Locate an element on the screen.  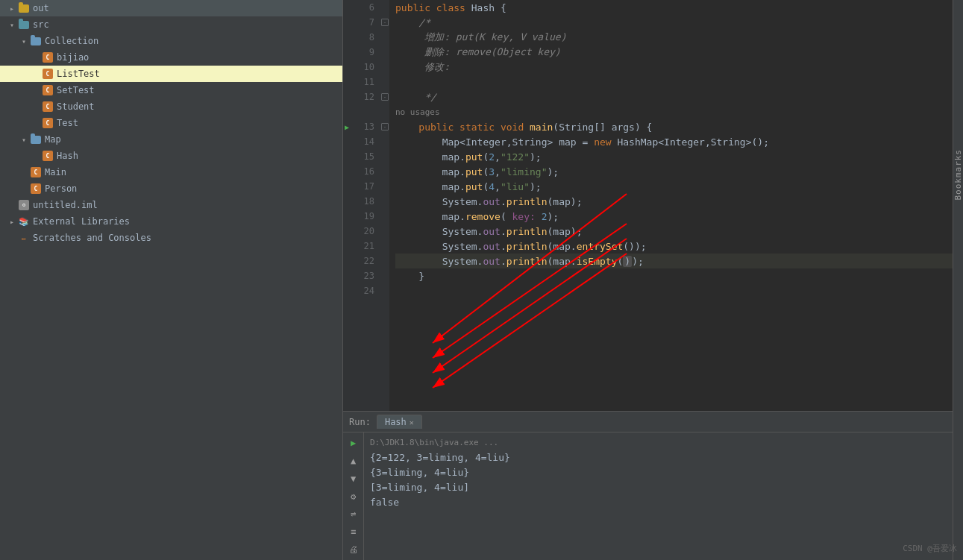
line-num-18: 18 is located at coordinates (362, 201).